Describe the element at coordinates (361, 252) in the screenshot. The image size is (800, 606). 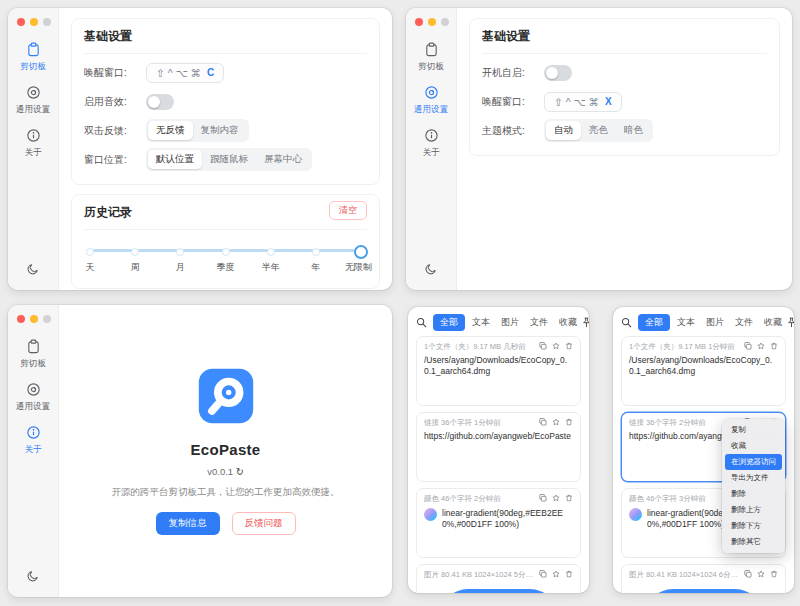
I see `slider-handle` at that location.